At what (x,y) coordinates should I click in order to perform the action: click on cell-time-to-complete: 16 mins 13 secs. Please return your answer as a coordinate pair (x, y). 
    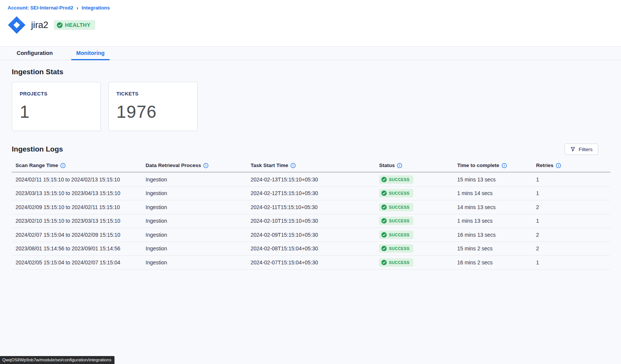
    Looking at the image, I should click on (493, 235).